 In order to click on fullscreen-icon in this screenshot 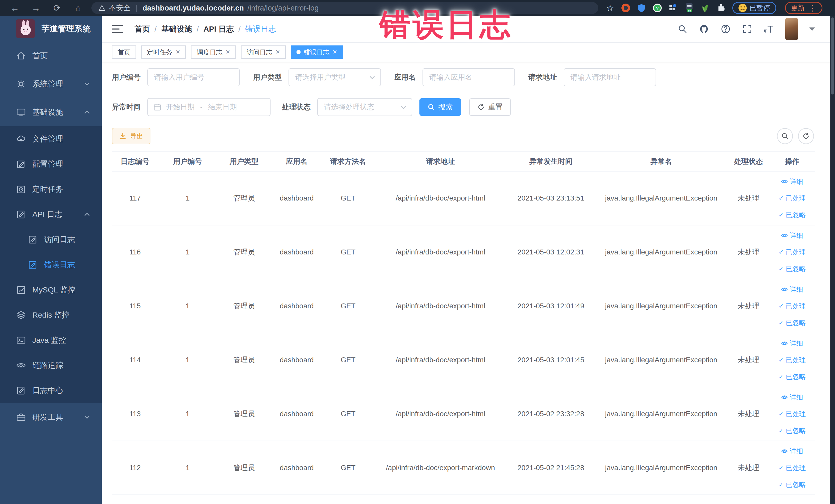, I will do `click(747, 29)`.